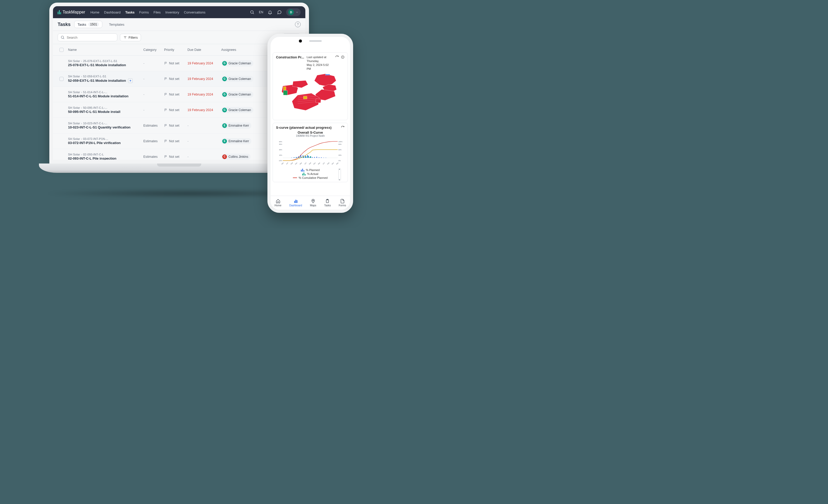 This screenshot has width=828, height=504. What do you see at coordinates (236, 157) in the screenshot?
I see `assignee-chip: CCollins Jinkins` at bounding box center [236, 157].